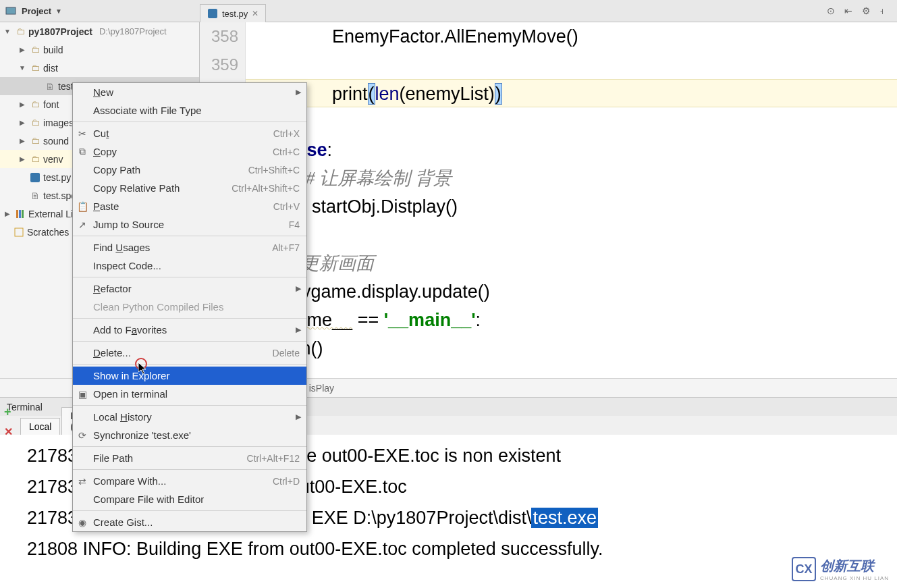 The width and height of the screenshot is (897, 588). Describe the element at coordinates (196, 375) in the screenshot. I see `menu-item-label: Show in Explorer` at that location.